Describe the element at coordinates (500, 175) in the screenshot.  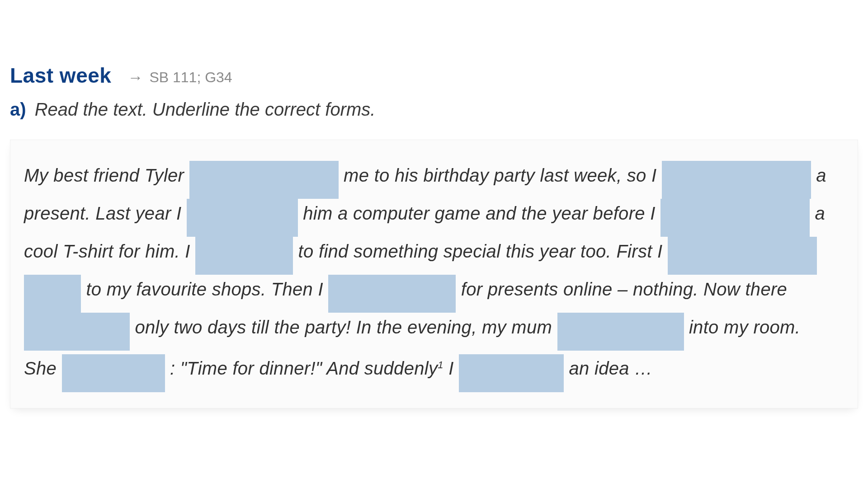
I see `text-seg-2: me to his birthday party last week, so I` at that location.